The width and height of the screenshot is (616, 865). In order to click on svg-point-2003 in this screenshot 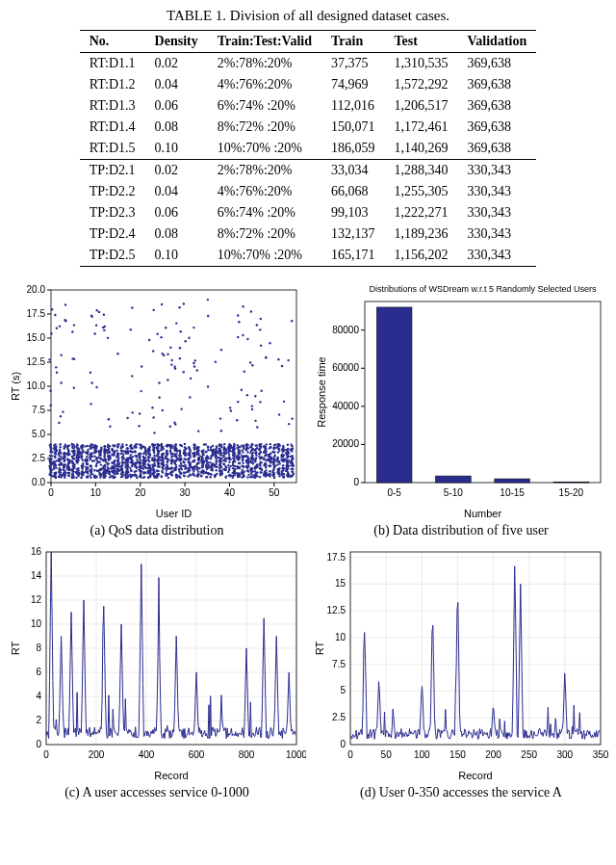, I will do `click(278, 359)`.